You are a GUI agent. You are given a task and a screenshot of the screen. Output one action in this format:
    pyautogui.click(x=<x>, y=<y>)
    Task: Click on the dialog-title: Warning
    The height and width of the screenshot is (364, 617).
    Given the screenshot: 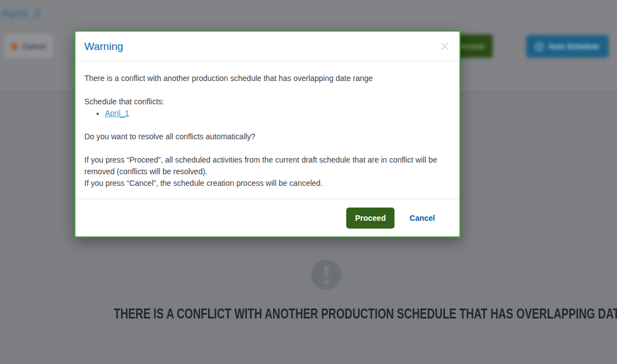 What is the action you would take?
    pyautogui.click(x=104, y=47)
    